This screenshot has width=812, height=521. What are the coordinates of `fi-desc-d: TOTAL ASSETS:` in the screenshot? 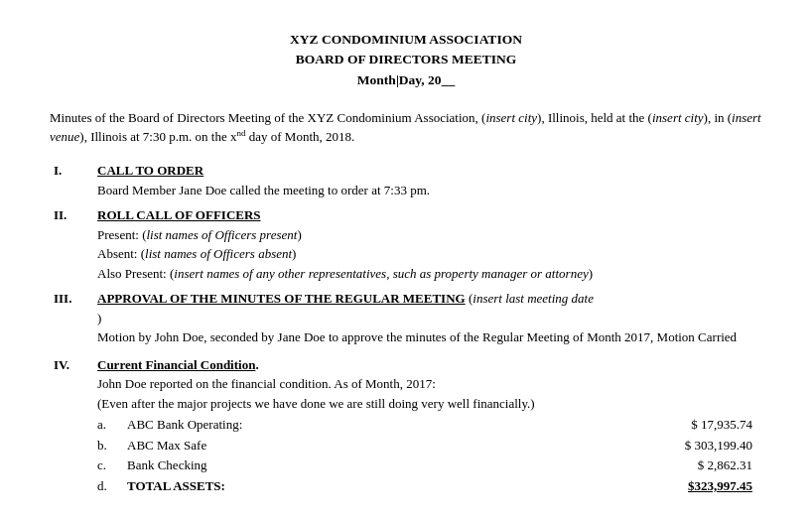 It's located at (385, 486).